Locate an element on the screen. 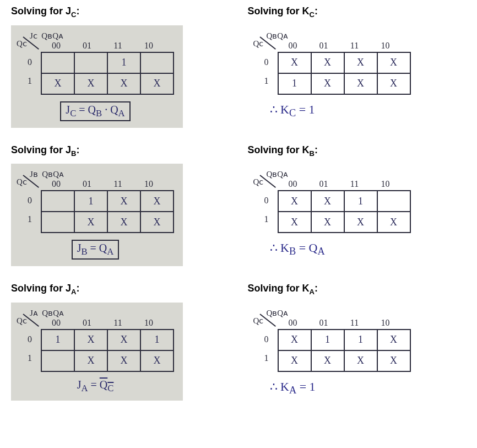 Image resolution: width=477 pixels, height=448 pixels. heading-jc-sub: C is located at coordinates (74, 14).